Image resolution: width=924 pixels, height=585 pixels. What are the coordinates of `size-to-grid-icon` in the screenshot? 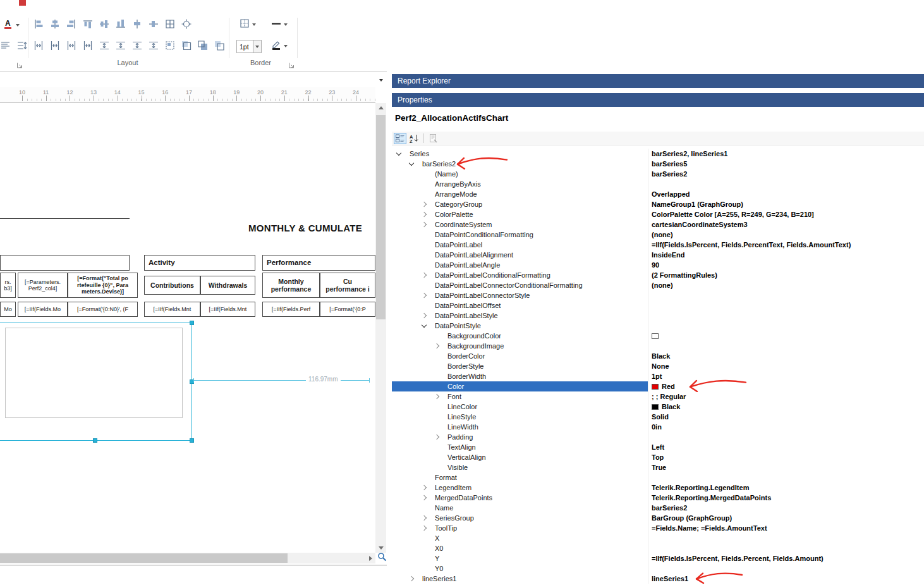 It's located at (170, 24).